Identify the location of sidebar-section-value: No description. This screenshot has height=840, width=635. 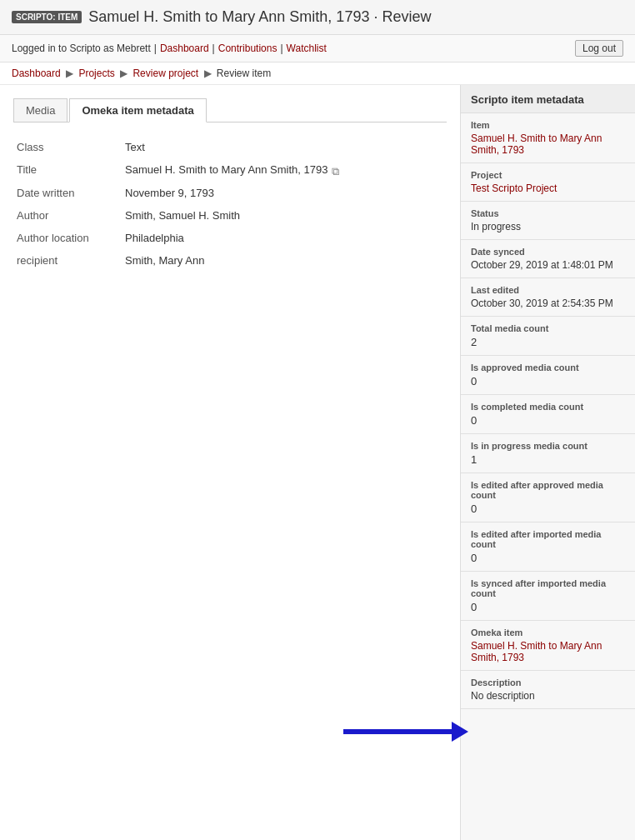
(548, 696).